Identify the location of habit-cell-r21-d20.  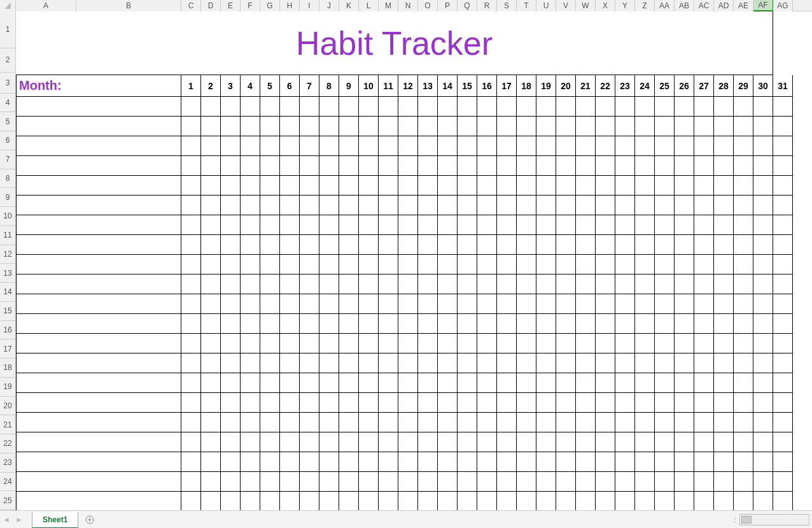
(566, 442).